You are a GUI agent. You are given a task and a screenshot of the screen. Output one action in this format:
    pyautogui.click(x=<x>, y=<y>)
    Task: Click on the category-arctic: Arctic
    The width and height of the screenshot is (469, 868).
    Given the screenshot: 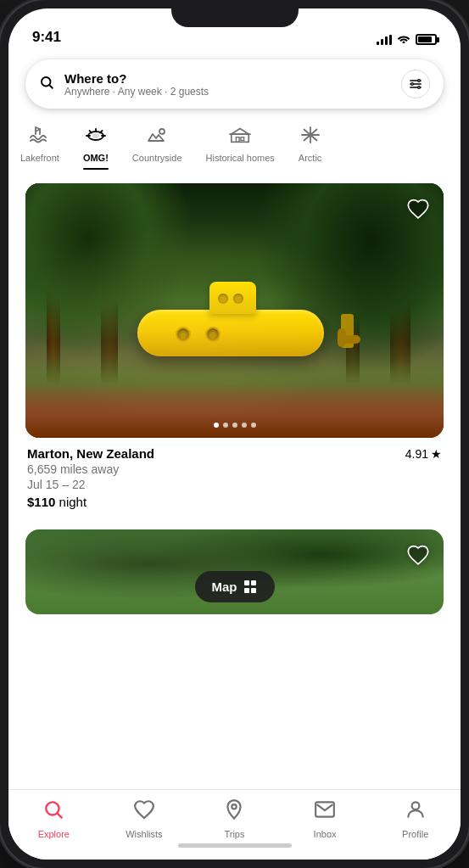 What is the action you would take?
    pyautogui.click(x=310, y=146)
    